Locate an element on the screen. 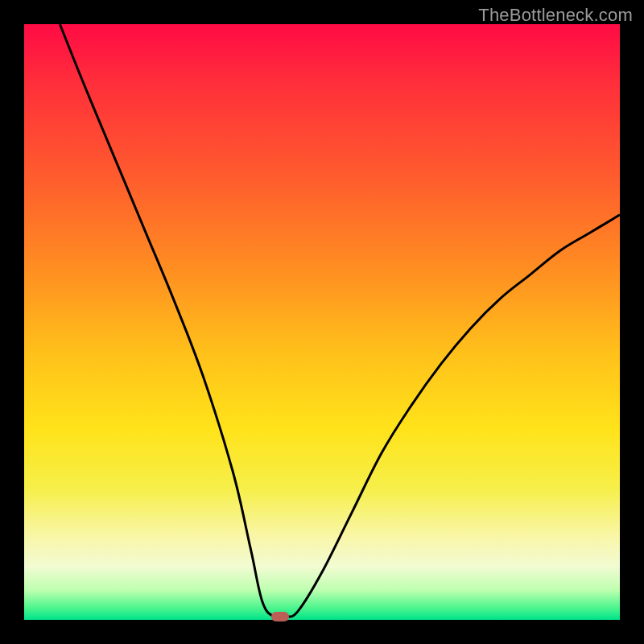 The width and height of the screenshot is (644, 644). watermark-text: TheBottleneck.com is located at coordinates (555, 15).